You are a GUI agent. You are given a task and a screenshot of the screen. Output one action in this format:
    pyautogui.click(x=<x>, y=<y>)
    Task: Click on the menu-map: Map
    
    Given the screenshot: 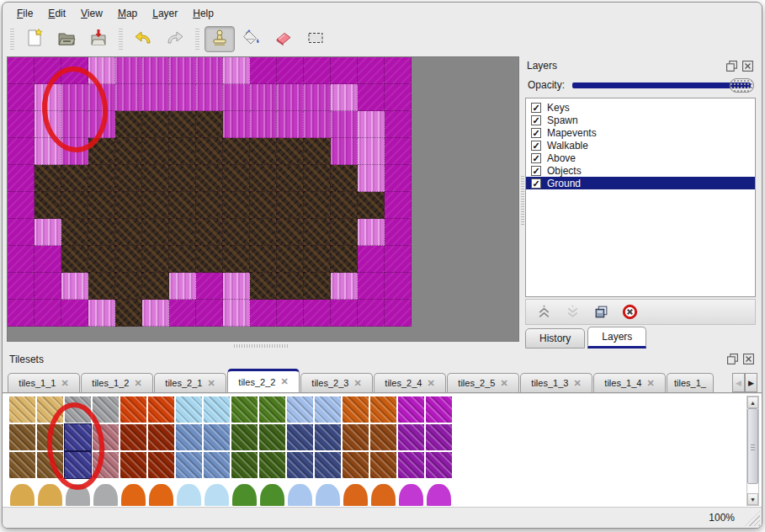 What is the action you would take?
    pyautogui.click(x=128, y=13)
    